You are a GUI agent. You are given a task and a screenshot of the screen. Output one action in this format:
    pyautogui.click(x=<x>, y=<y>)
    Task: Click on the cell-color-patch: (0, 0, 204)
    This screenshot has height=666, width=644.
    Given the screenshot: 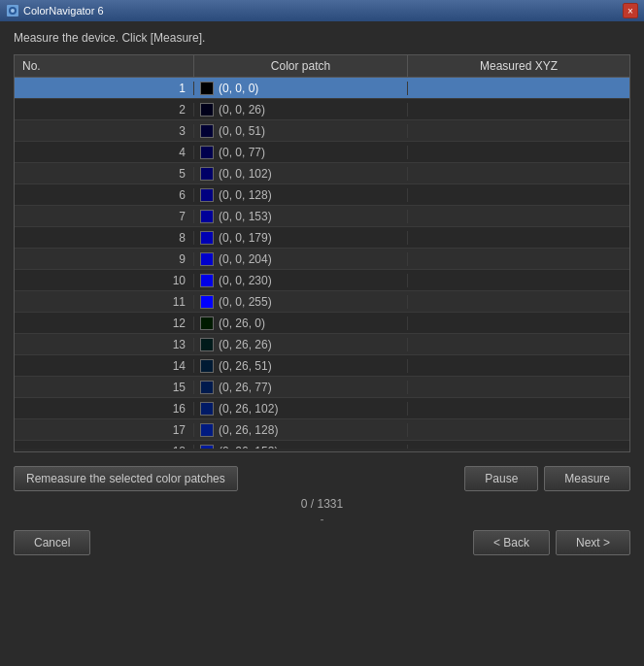 What is the action you would take?
    pyautogui.click(x=301, y=259)
    